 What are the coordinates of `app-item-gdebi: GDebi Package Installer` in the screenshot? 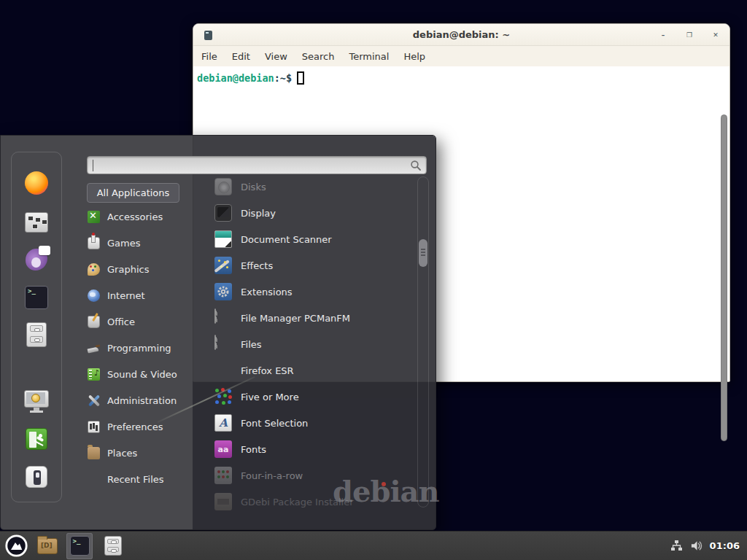 It's located at (303, 502).